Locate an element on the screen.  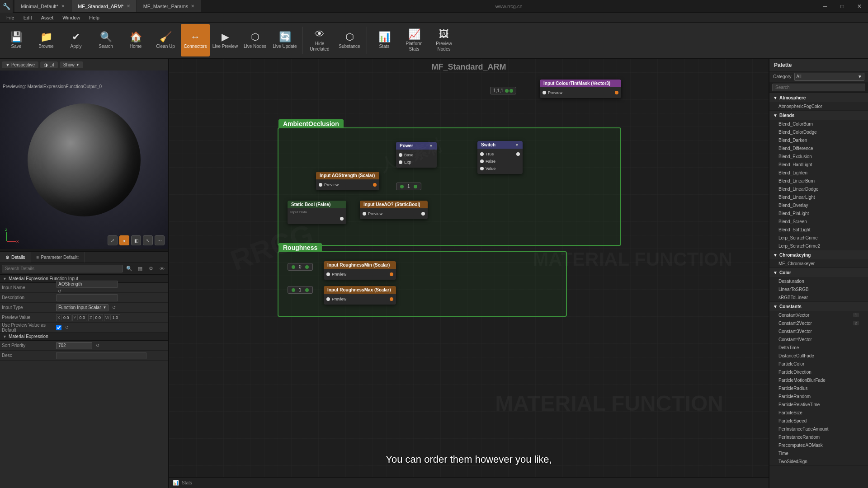
previewnodes-button: 🖼 Preview Nodes is located at coordinates (444, 40).